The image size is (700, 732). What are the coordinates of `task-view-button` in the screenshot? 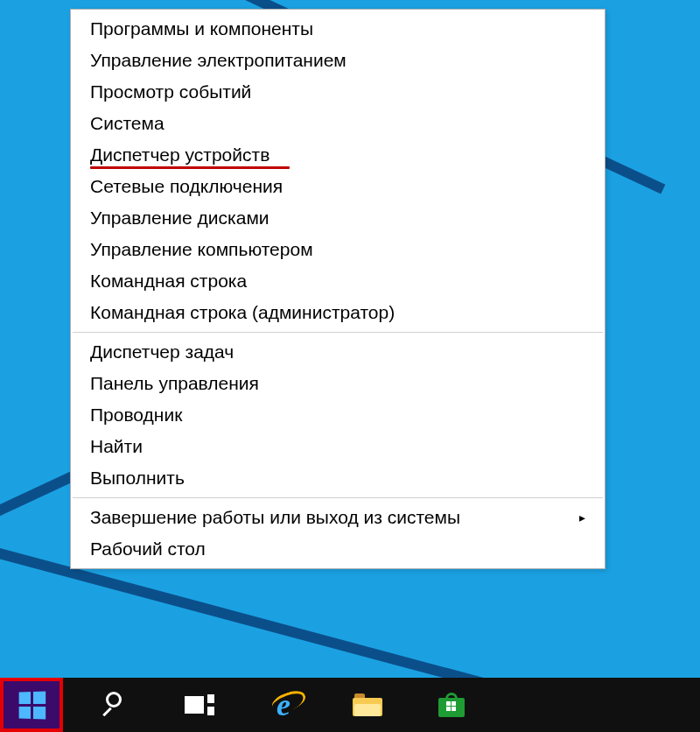 It's located at (200, 705).